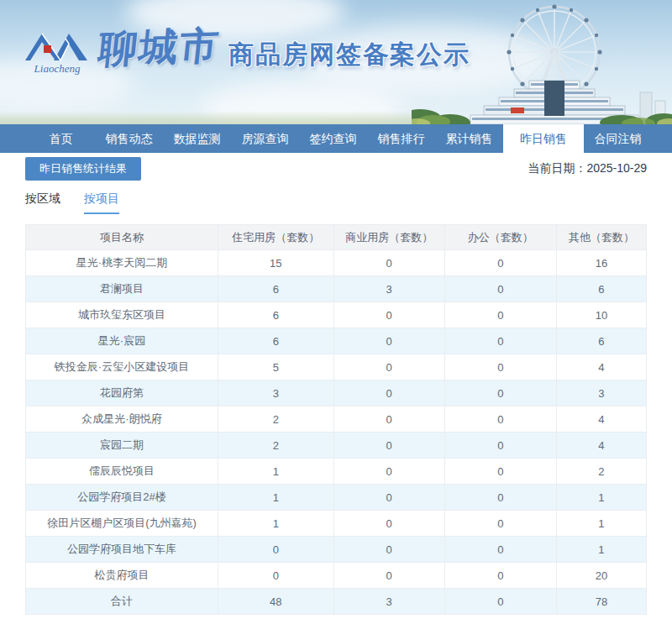 The height and width of the screenshot is (624, 672). What do you see at coordinates (336, 549) in the screenshot?
I see `table-row: 公园学府项目地下车库0001` at bounding box center [336, 549].